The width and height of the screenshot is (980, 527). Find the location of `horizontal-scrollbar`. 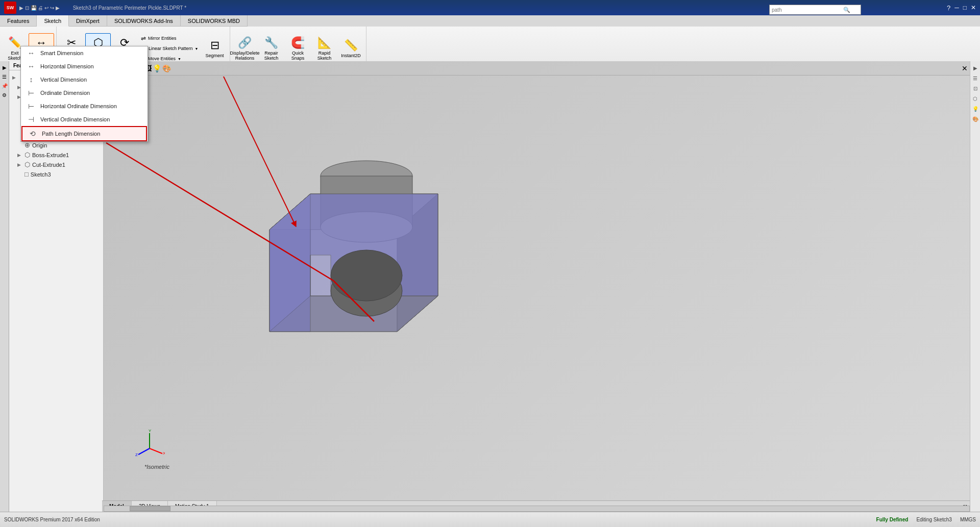

horizontal-scrollbar is located at coordinates (537, 509).